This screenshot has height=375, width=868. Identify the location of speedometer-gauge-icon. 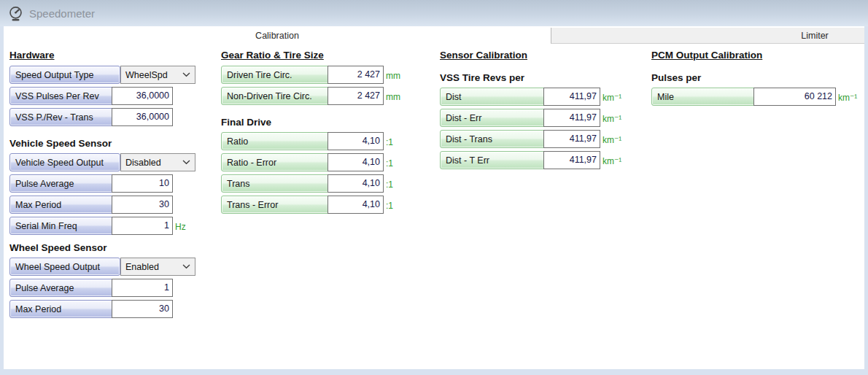
(16, 13).